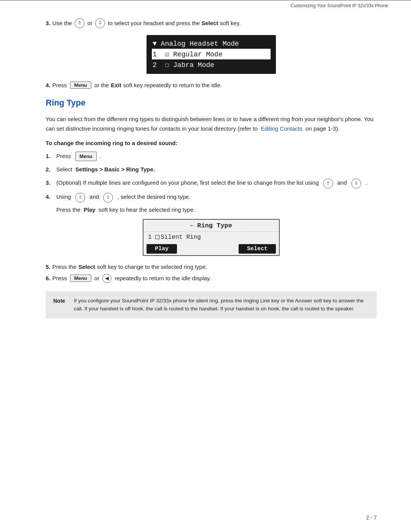 The height and width of the screenshot is (532, 411). Describe the element at coordinates (61, 305) in the screenshot. I see `note-label: Note` at that location.